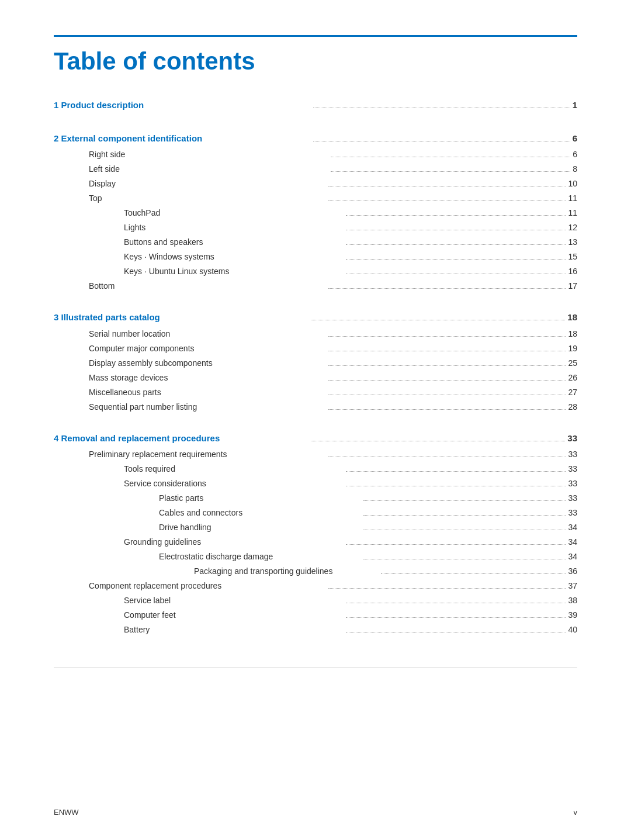  Describe the element at coordinates (316, 36) in the screenshot. I see `top-rule` at that location.